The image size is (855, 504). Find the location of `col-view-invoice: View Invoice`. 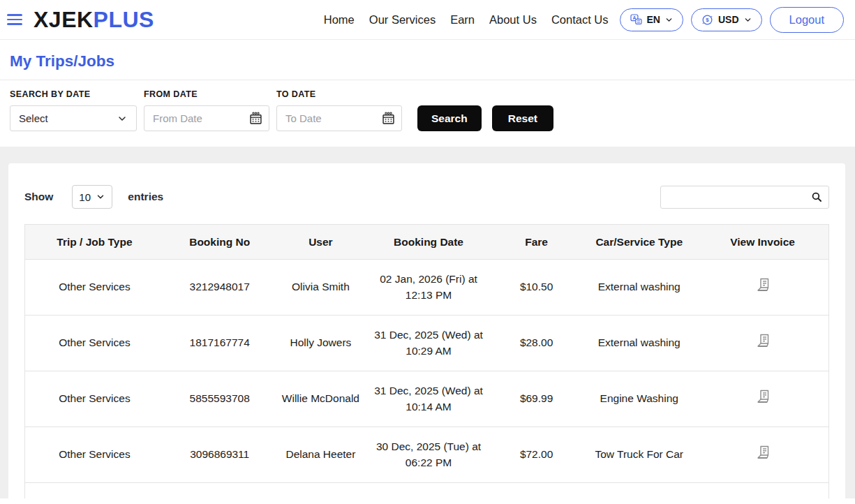

col-view-invoice: View Invoice is located at coordinates (762, 242).